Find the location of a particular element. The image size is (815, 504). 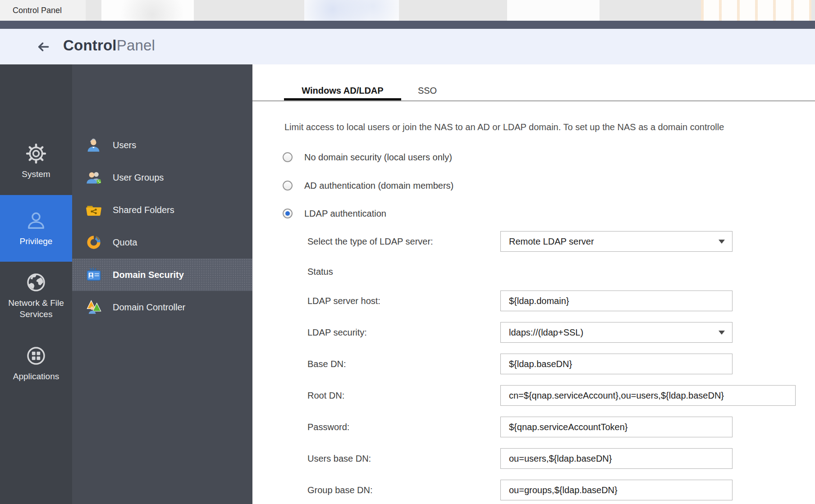

menu-item-shared-folders: Shared Folders is located at coordinates (162, 210).